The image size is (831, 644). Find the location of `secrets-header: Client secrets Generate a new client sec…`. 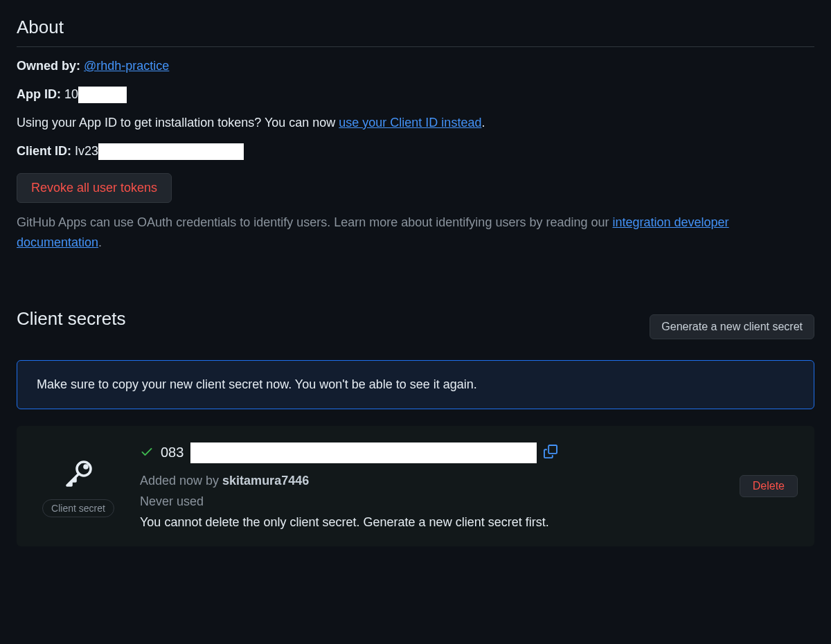

secrets-header: Client secrets Generate a new client sec… is located at coordinates (416, 327).